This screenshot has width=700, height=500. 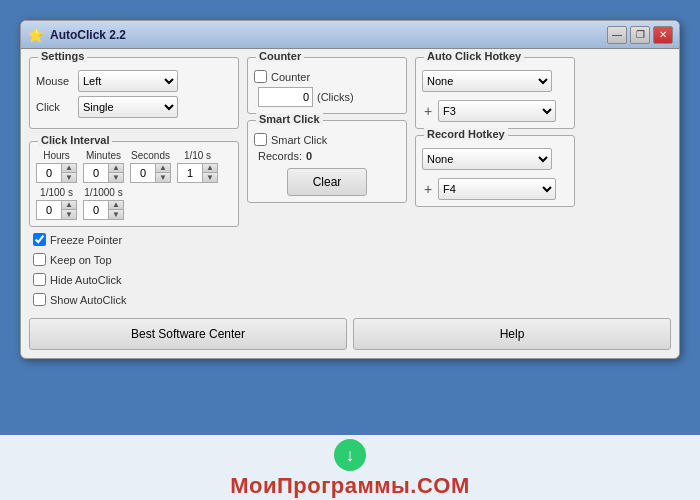 What do you see at coordinates (143, 173) in the screenshot?
I see `seconds-input` at bounding box center [143, 173].